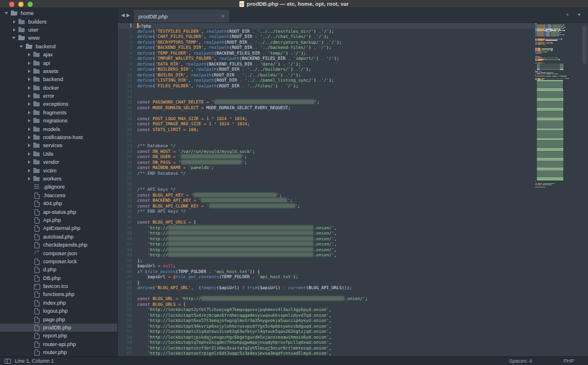 The width and height of the screenshot is (588, 365). Describe the element at coordinates (37, 22) in the screenshot. I see `sidebar-item-label: builders` at that location.